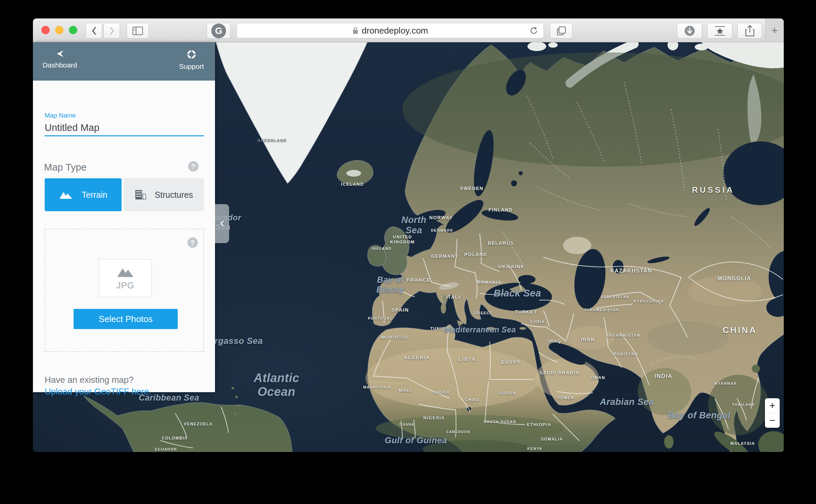 This screenshot has height=504, width=816. I want to click on upload-geotiff-link: Upload your GeoTIFF here., so click(98, 392).